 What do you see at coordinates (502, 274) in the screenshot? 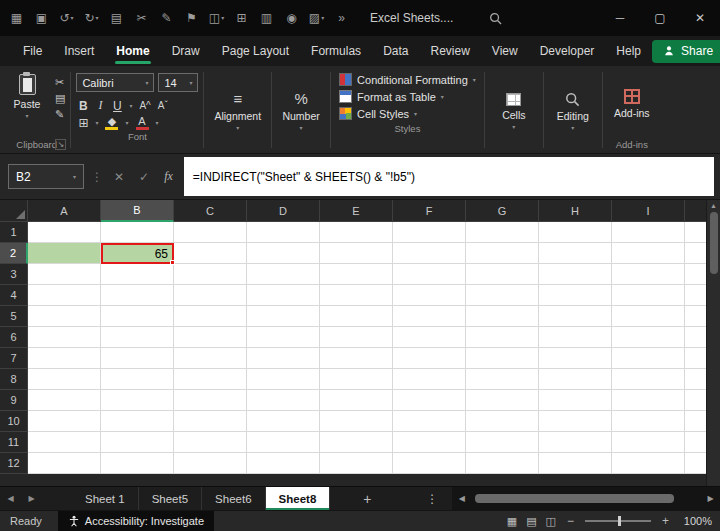
I see `cell-g3` at bounding box center [502, 274].